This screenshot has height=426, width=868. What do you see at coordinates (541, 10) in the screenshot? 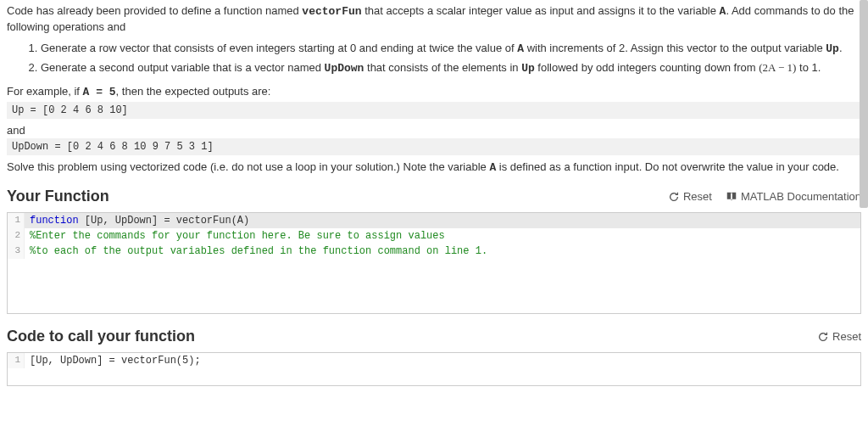
I see `intro-mid: that accepts a scalar integer value as i…` at bounding box center [541, 10].